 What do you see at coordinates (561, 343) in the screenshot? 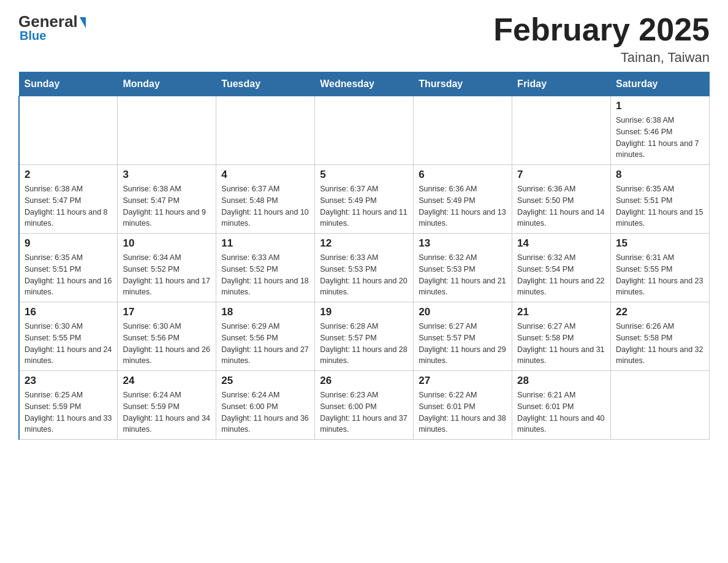
I see `day-info: Sunrise: 6:27 AMSunset: 5:58 PMDaylight:…` at bounding box center [561, 343].